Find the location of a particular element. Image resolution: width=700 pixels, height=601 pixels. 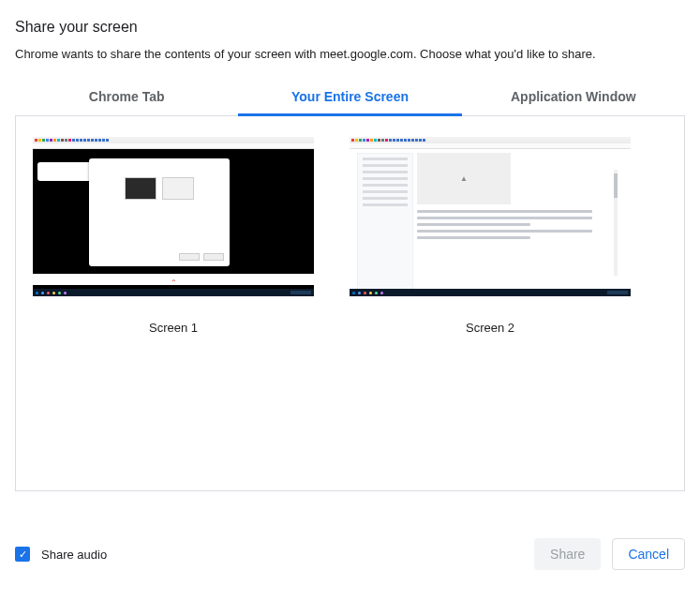

share-button: Share is located at coordinates (568, 554).